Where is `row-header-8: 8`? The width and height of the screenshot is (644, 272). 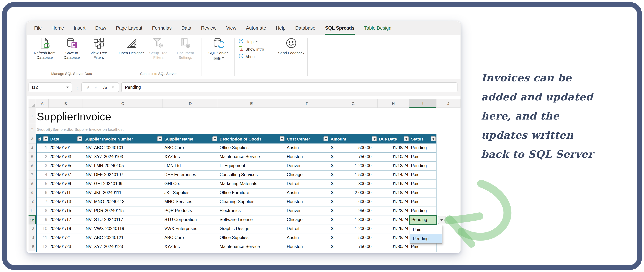 row-header-8: 8 is located at coordinates (32, 184).